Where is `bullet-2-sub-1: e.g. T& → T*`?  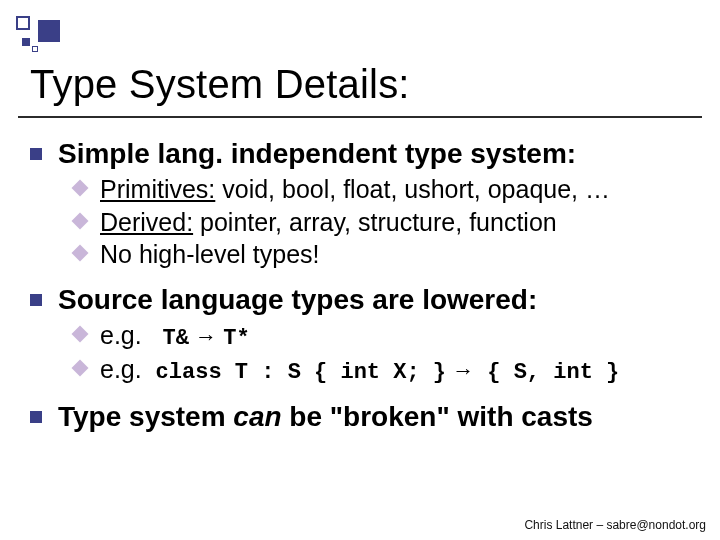 bullet-2-sub-1: e.g. T& → T* is located at coordinates (389, 336).